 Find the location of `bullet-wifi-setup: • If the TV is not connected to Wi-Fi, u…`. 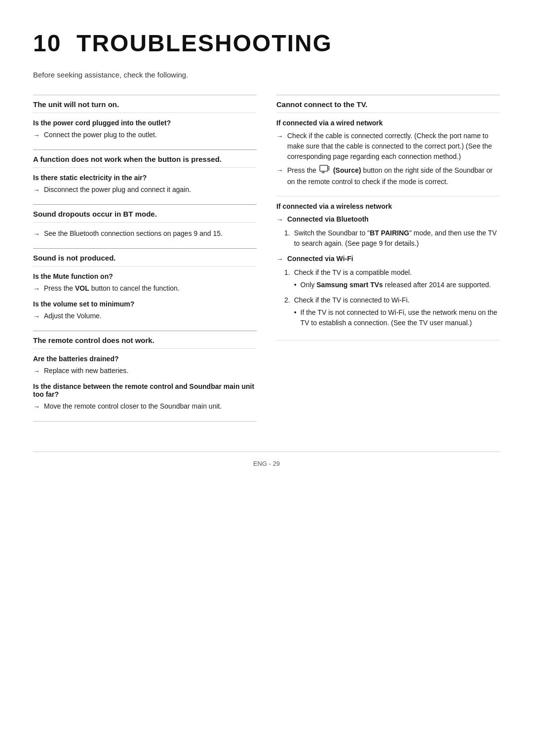

bullet-wifi-setup: • If the TV is not connected to Wi-Fi, u… is located at coordinates (397, 318).